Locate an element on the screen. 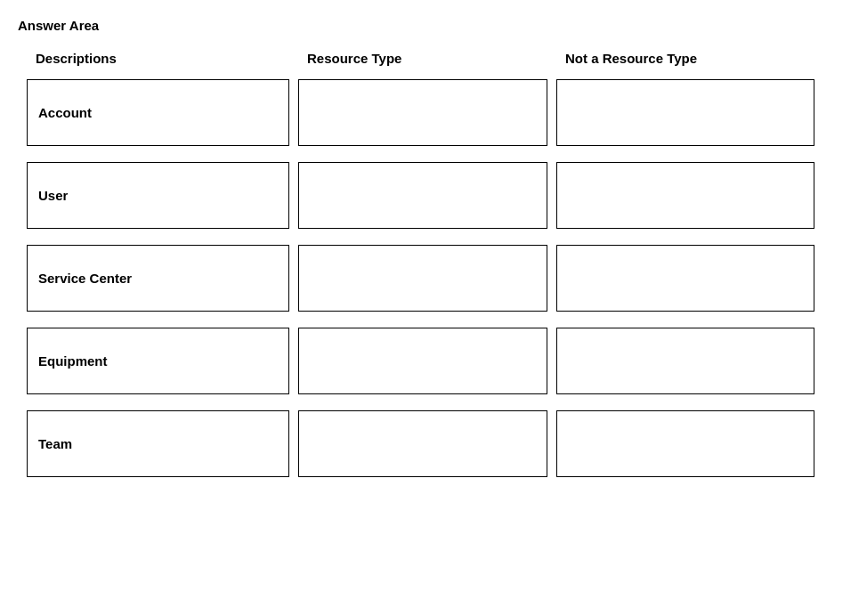 This screenshot has height=616, width=867. not-resource-type-cell-equipment is located at coordinates (685, 361).